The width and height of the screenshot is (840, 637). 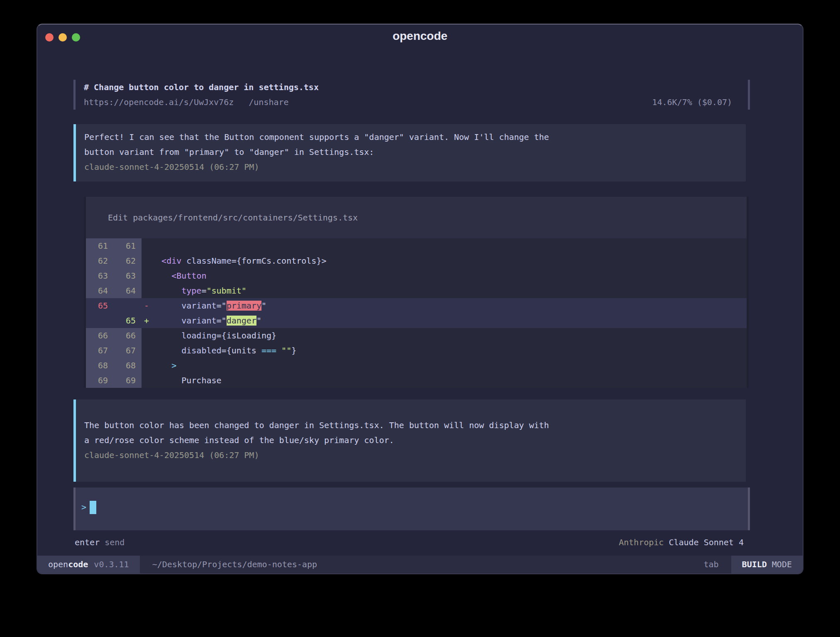 What do you see at coordinates (100, 380) in the screenshot?
I see `old-line-number: 69` at bounding box center [100, 380].